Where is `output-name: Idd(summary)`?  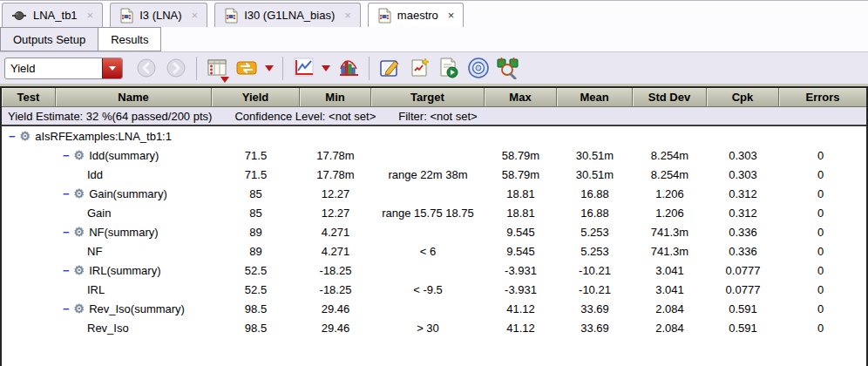
output-name: Idd(summary) is located at coordinates (124, 155).